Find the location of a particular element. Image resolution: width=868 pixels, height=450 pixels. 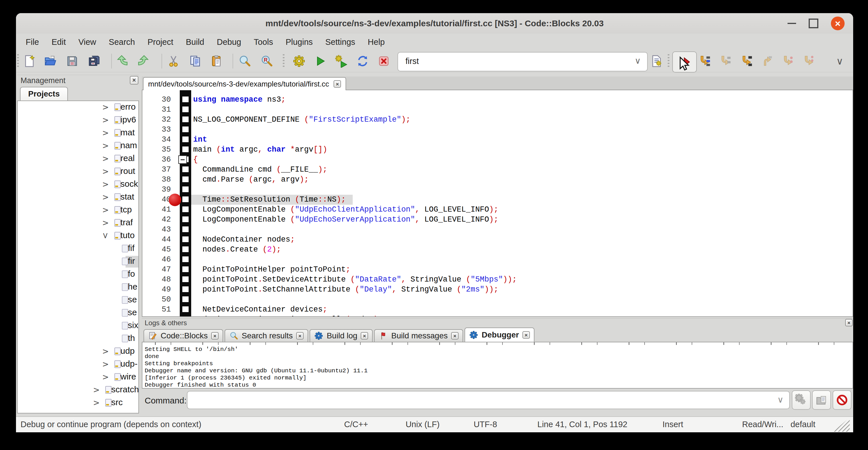

tree-item-tcp: >tcp is located at coordinates (78, 210).